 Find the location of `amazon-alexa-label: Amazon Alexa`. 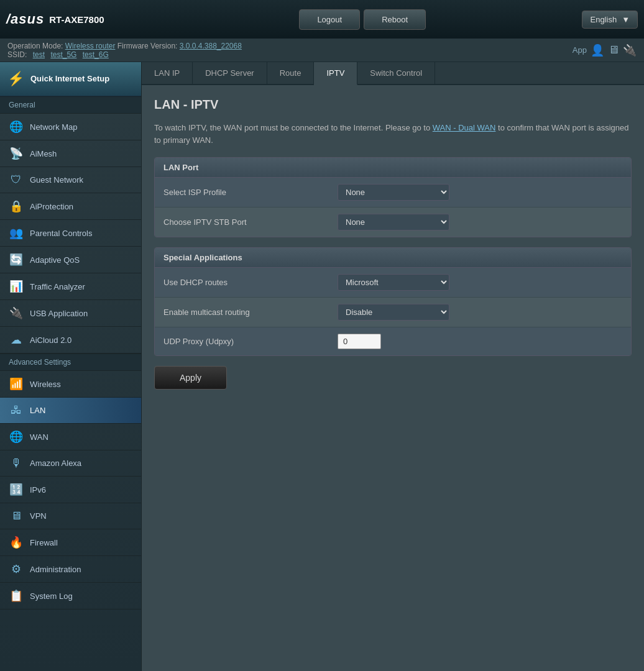

amazon-alexa-label: Amazon Alexa is located at coordinates (56, 463).